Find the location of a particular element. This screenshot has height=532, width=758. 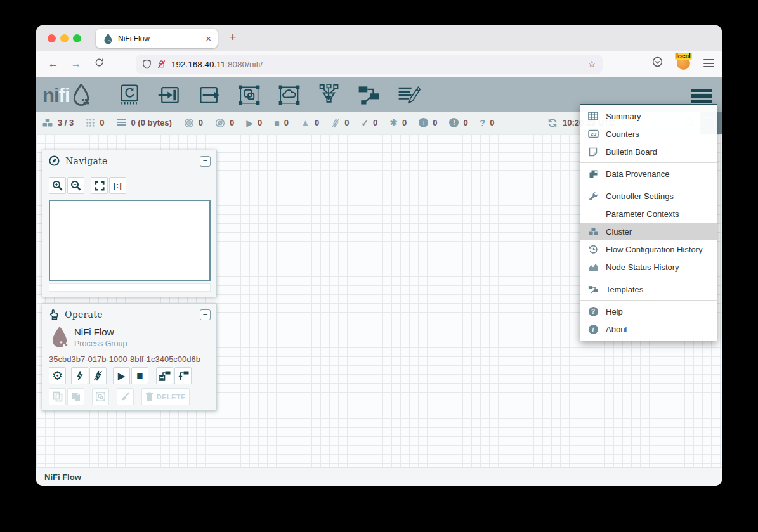

url-bar: 192.168.40.11:8080/nifi/ ☆ is located at coordinates (369, 64).